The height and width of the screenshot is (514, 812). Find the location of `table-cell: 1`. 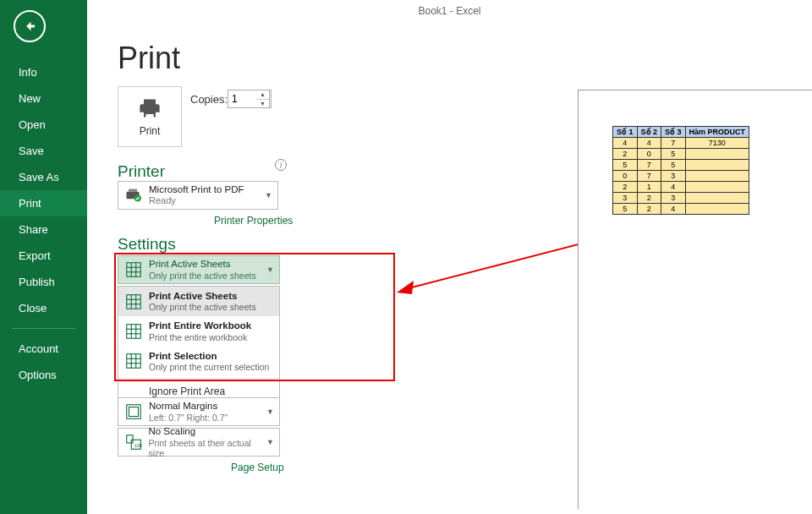

table-cell: 1 is located at coordinates (650, 188).